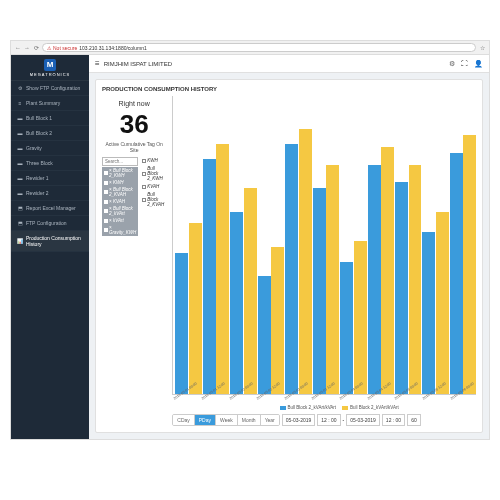 The height and width of the screenshot is (500, 500). Describe the element at coordinates (50, 247) in the screenshot. I see `sidebar: M MEGATRONICS ⚙Show FTP Configuration≡Pl…` at that location.